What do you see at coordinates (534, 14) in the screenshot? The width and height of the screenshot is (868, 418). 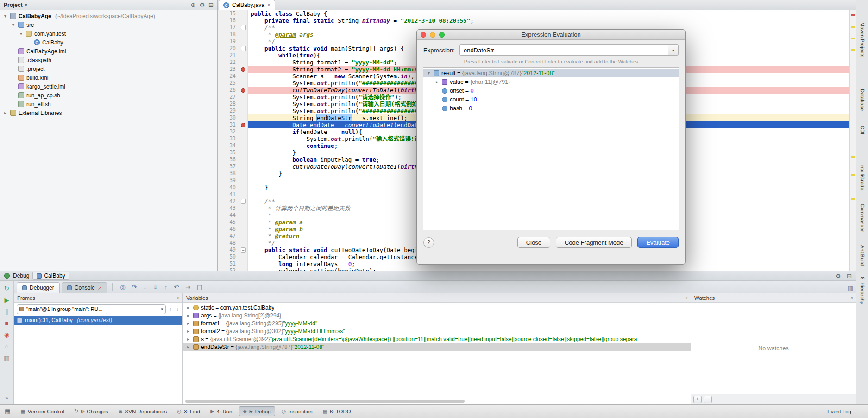 I see `code-line: 15public class CalBaby {` at bounding box center [534, 14].